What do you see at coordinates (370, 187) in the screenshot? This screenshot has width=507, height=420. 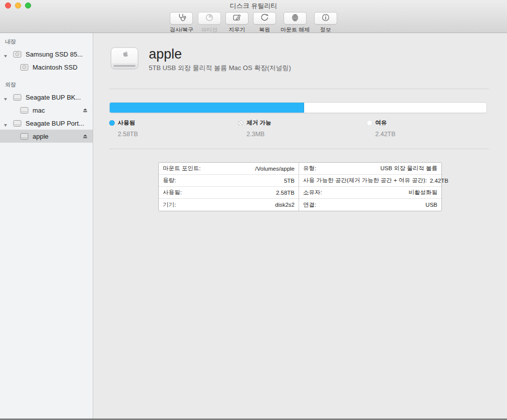 I see `details-column-right: 유형: USB 외장 물리적 볼륨 사용 가능한 공간(제거 가능한 공간 + …` at bounding box center [370, 187].